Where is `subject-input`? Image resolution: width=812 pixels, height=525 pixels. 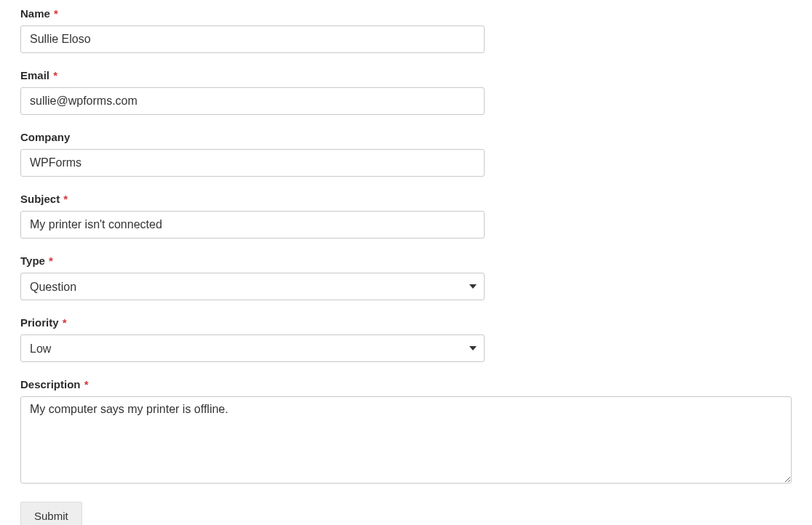 subject-input is located at coordinates (252, 225).